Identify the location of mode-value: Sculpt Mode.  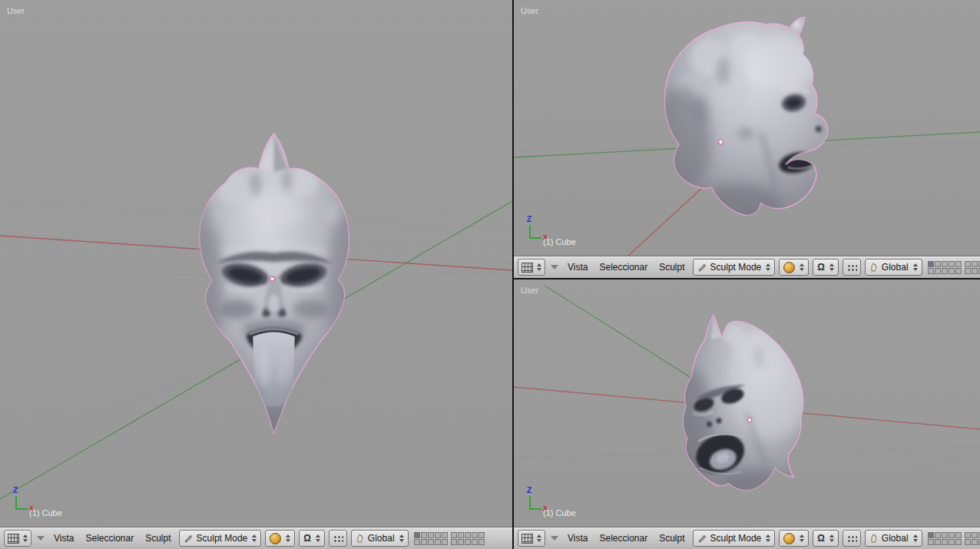
(736, 267).